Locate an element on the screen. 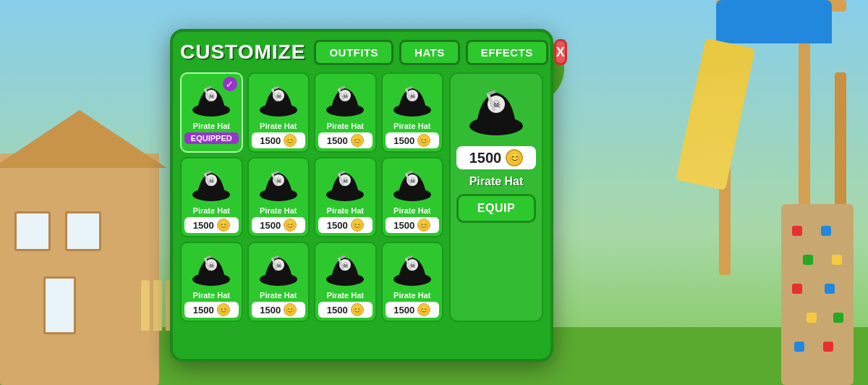 The image size is (868, 385). grid-item-11: ☠ Pirate Hat 1500 😊 is located at coordinates (412, 282).